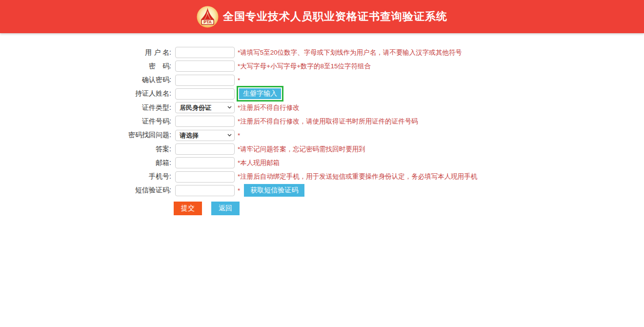 This screenshot has width=644, height=327. Describe the element at coordinates (304, 66) in the screenshot. I see `password-hint: *大写字母+小写字母+数字的8至15位字符组合` at that location.